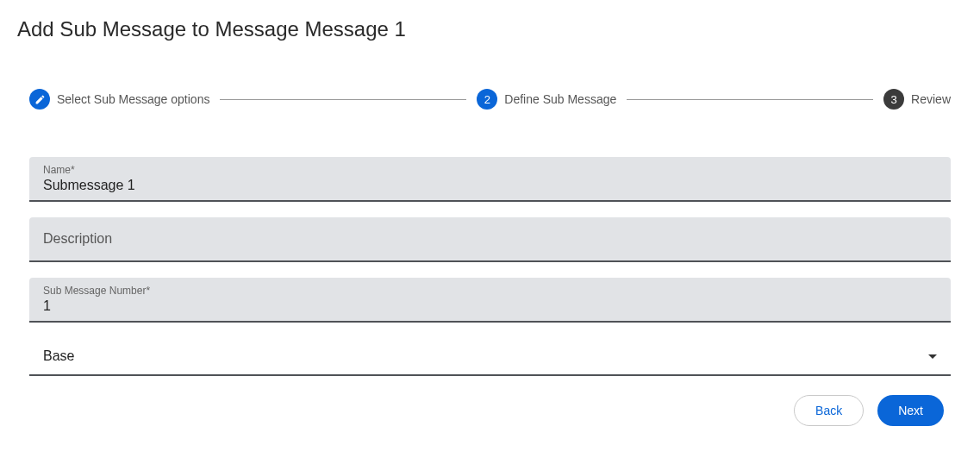 The image size is (980, 464). What do you see at coordinates (490, 179) in the screenshot?
I see `name-field-wrapper: Name*` at bounding box center [490, 179].